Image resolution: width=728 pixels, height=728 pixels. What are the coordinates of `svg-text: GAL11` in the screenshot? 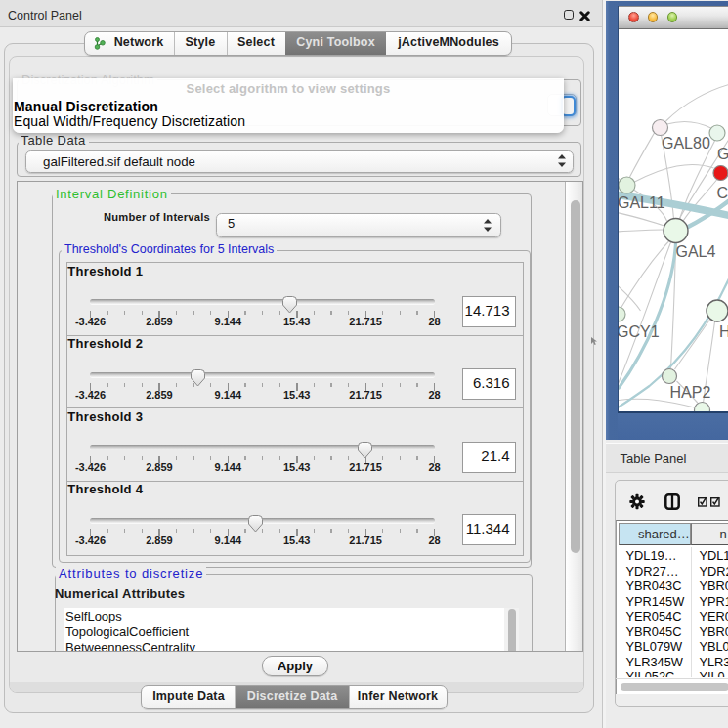 It's located at (642, 203).